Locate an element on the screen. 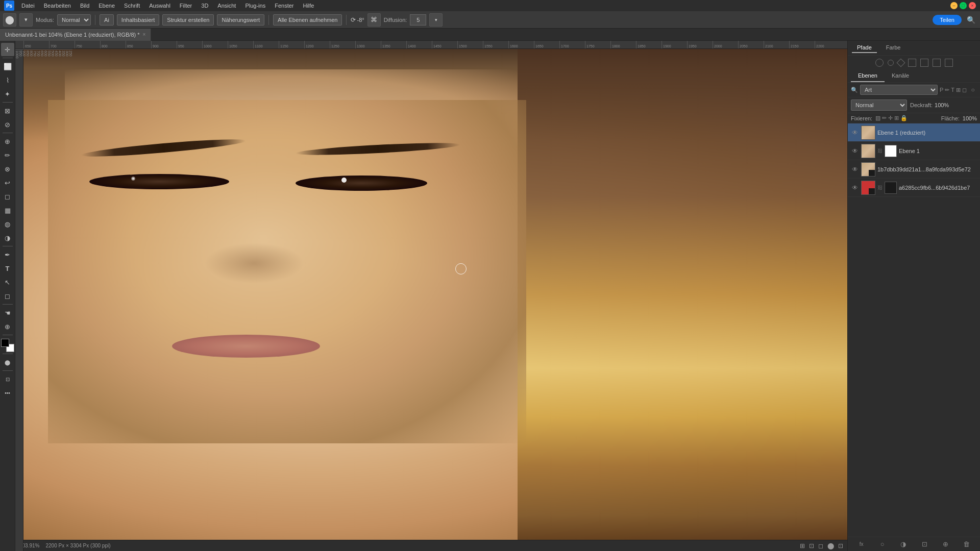  menu-auswahl: Auswahl is located at coordinates (160, 6).